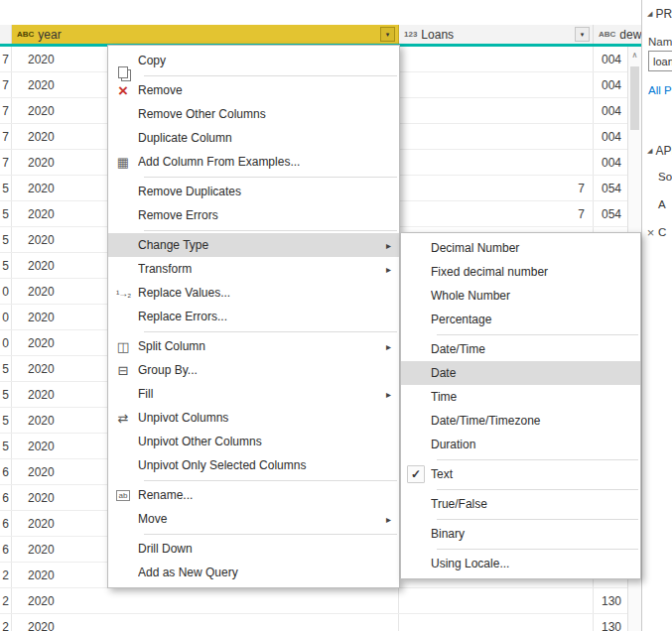 This screenshot has height=631, width=672. Describe the element at coordinates (254, 370) in the screenshot. I see `menu-item-group-by: Group By...` at that location.